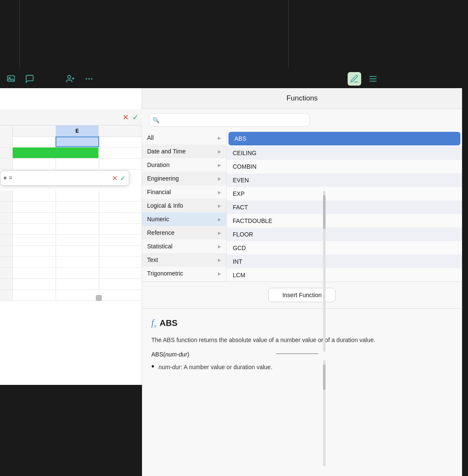 This screenshot has width=468, height=476. Describe the element at coordinates (184, 178) in the screenshot. I see `category-item-engineering: Engineering ▶` at that location.